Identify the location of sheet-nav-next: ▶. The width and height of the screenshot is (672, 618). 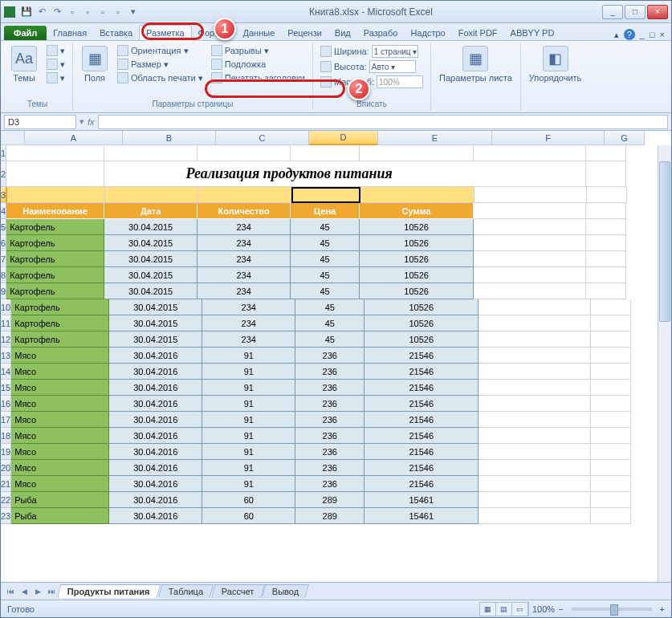
(38, 592).